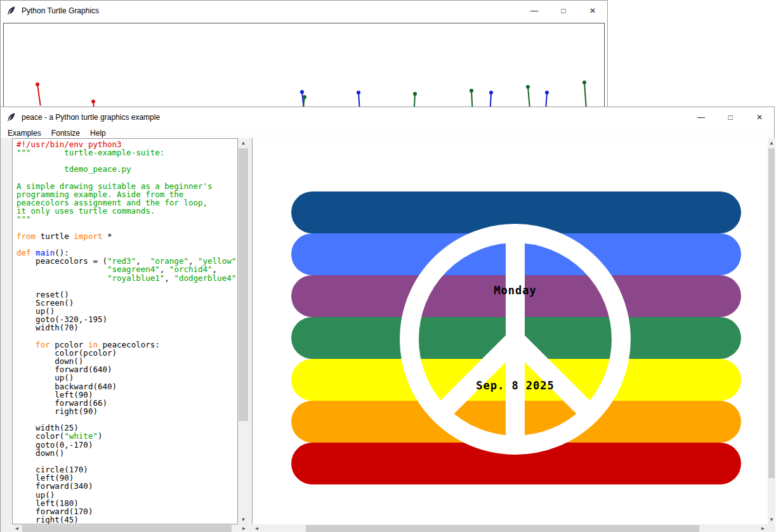 Image resolution: width=776 pixels, height=532 pixels. I want to click on titlebar-front: peace - a Python turtle graphics example…, so click(387, 117).